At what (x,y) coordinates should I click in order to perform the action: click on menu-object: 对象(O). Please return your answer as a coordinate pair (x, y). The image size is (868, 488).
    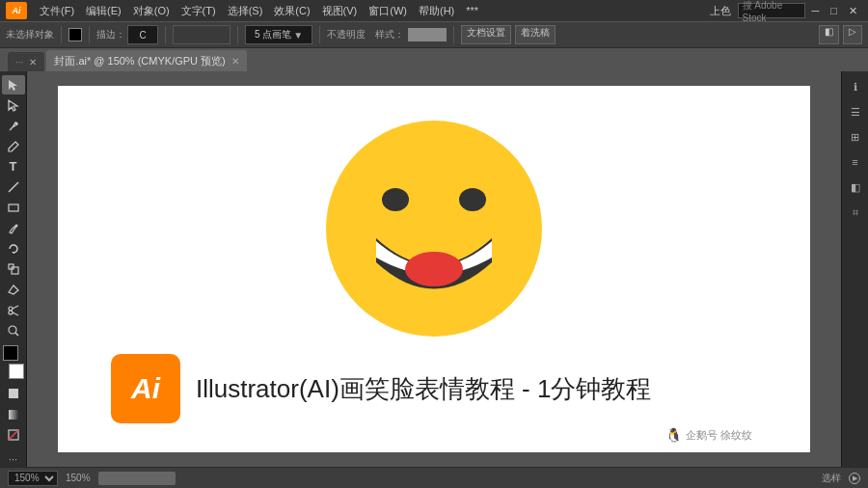
    Looking at the image, I should click on (151, 12).